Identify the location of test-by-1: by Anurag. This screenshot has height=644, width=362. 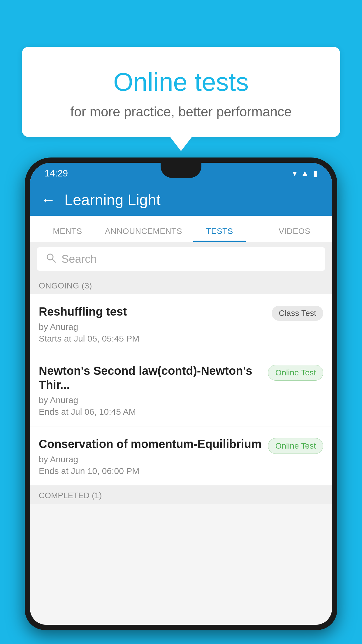
(152, 327).